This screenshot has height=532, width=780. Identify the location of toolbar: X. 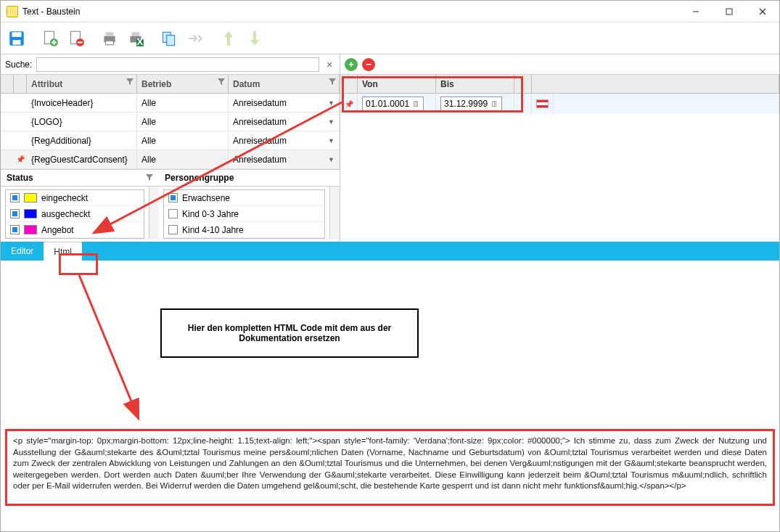
(390, 38).